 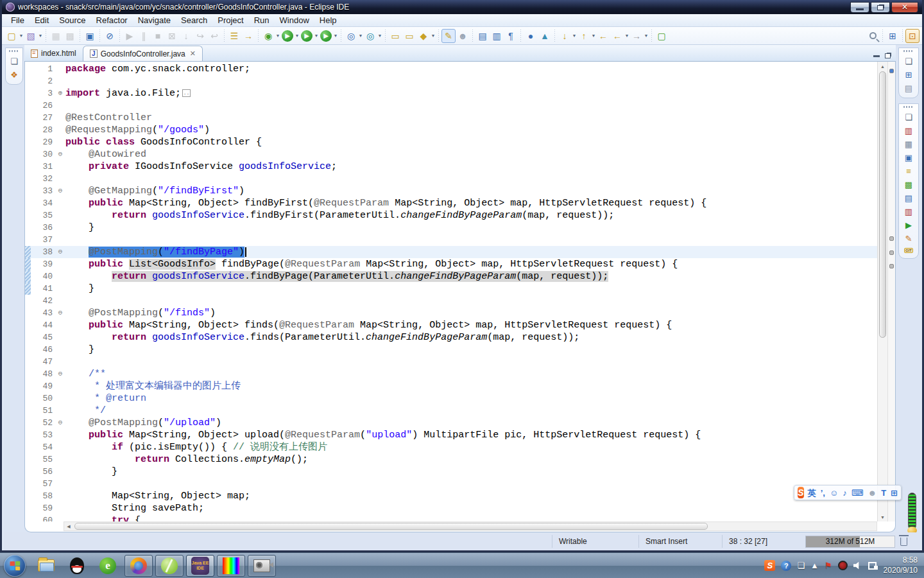 I want to click on run-gc-trash-icon, so click(x=903, y=542).